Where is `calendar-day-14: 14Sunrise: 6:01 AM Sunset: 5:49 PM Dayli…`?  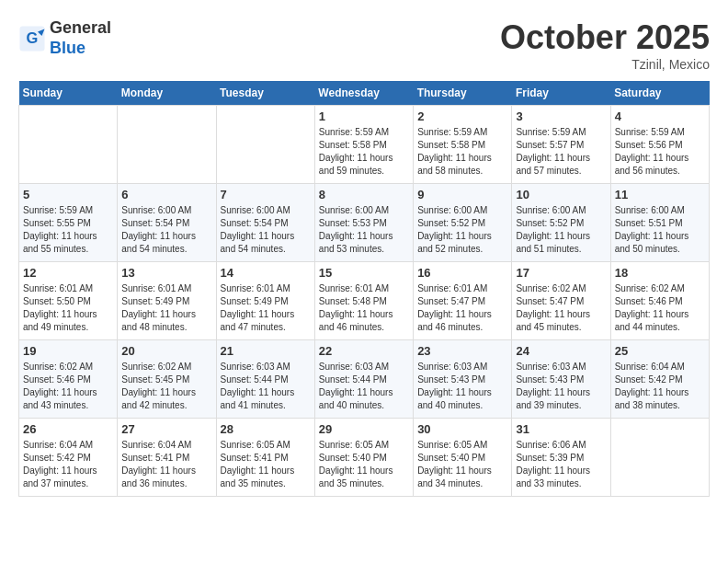 calendar-day-14: 14Sunrise: 6:01 AM Sunset: 5:49 PM Dayli… is located at coordinates (265, 302).